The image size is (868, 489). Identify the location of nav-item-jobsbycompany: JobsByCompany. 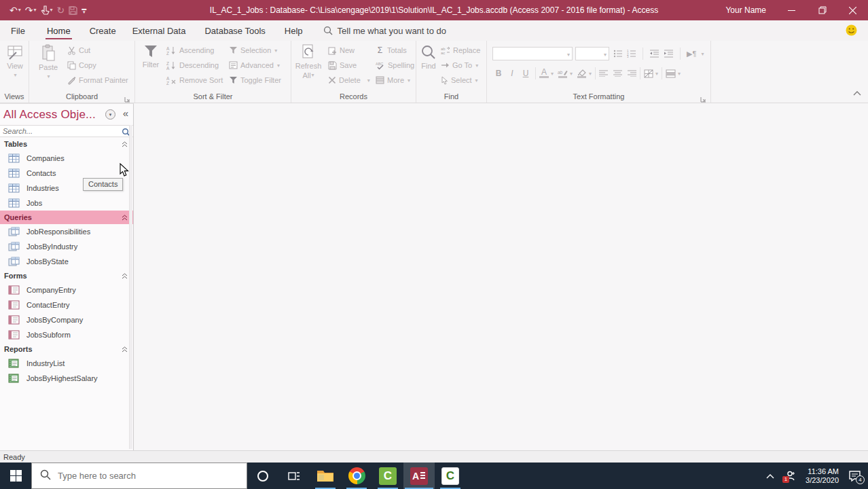
(67, 320).